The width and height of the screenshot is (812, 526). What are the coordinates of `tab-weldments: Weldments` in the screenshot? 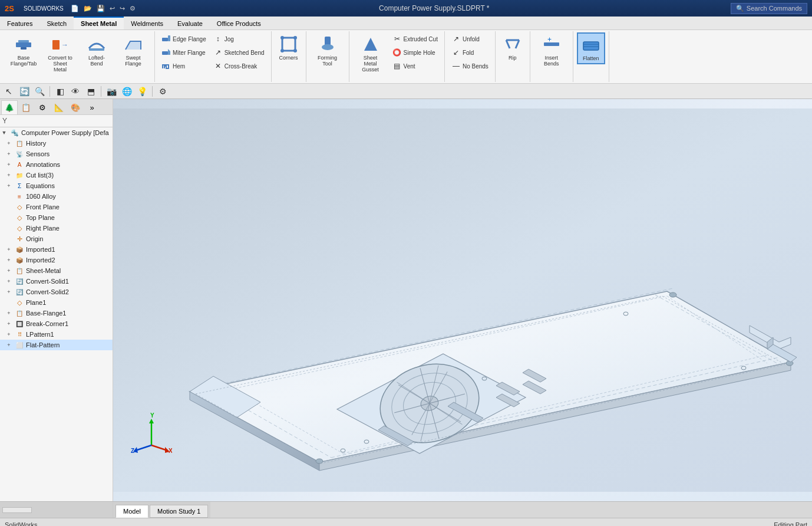 It's located at (147, 23).